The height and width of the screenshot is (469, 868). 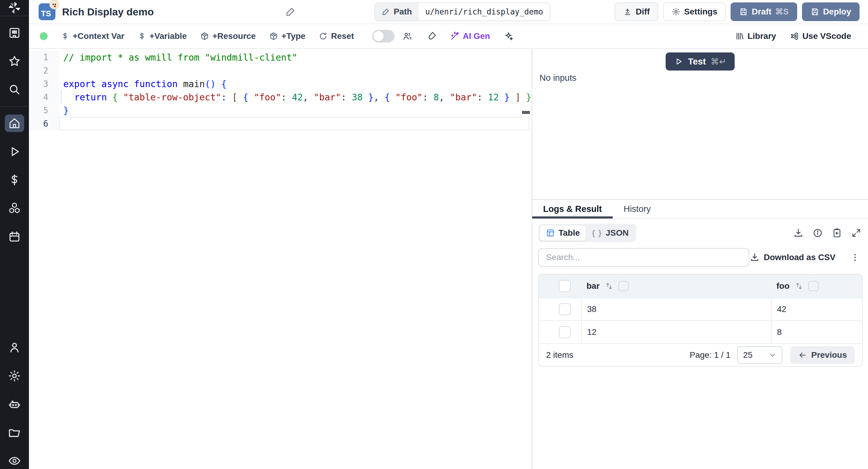 I want to click on arrow-left-icon, so click(x=803, y=355).